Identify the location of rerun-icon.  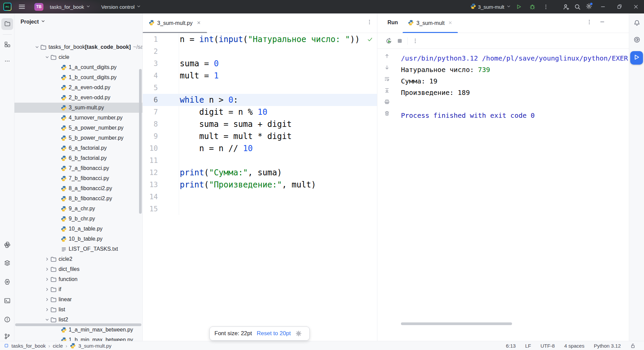
(389, 41).